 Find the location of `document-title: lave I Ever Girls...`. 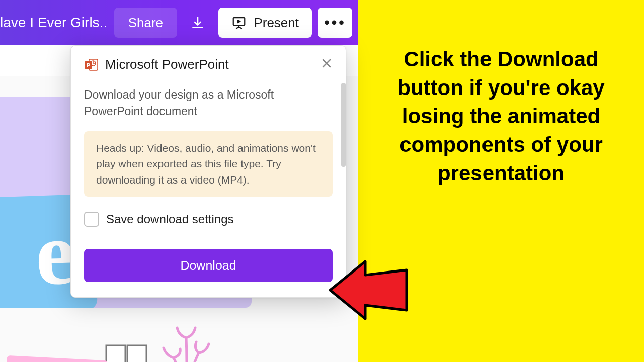

document-title: lave I Ever Girls... is located at coordinates (54, 23).